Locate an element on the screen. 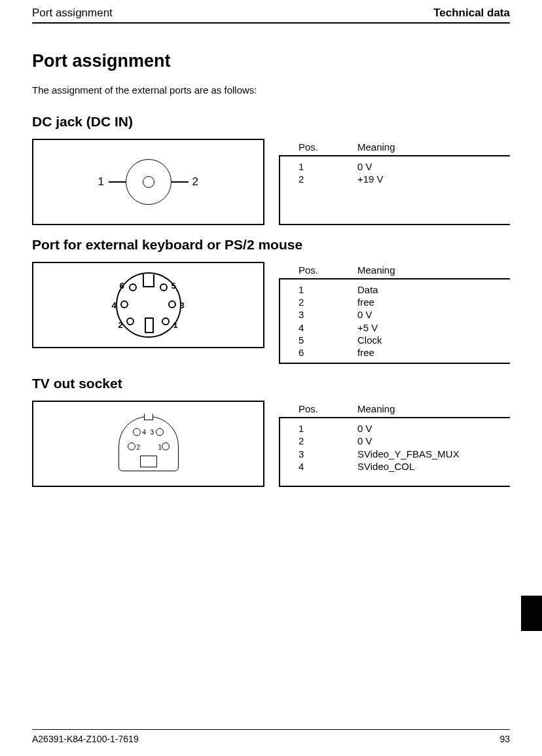 The image size is (542, 756). table-row: 3SVideo_Y_FBAS_MUX is located at coordinates (405, 454).